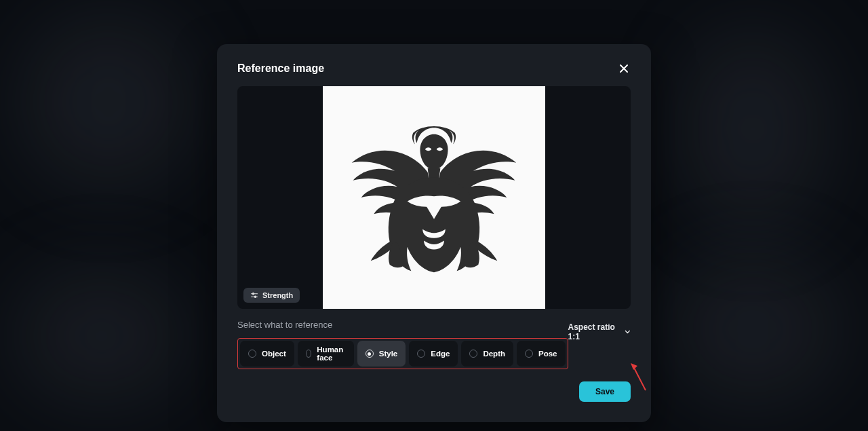 This screenshot has width=868, height=431. What do you see at coordinates (326, 354) in the screenshot?
I see `option-human-face: Human face` at bounding box center [326, 354].